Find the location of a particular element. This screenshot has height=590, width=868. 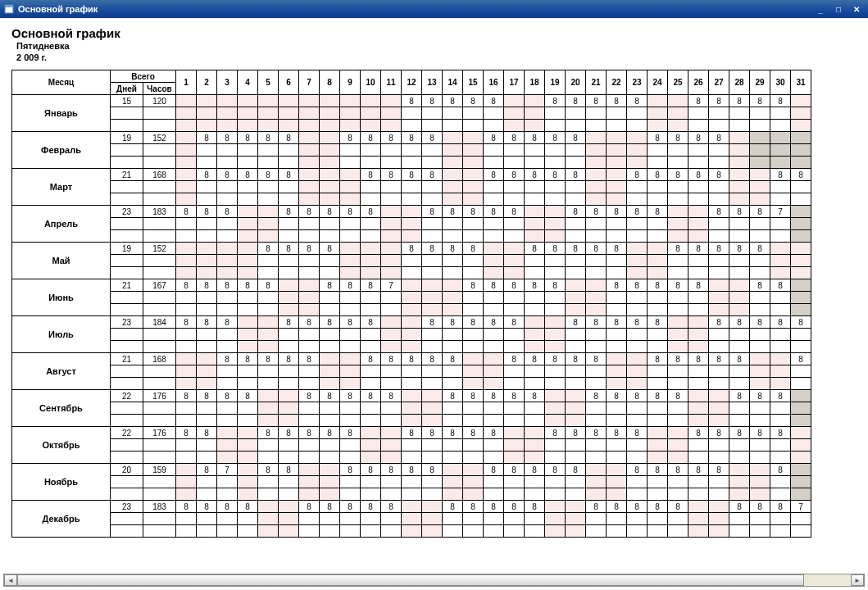

header-day-7: 7 is located at coordinates (310, 83).